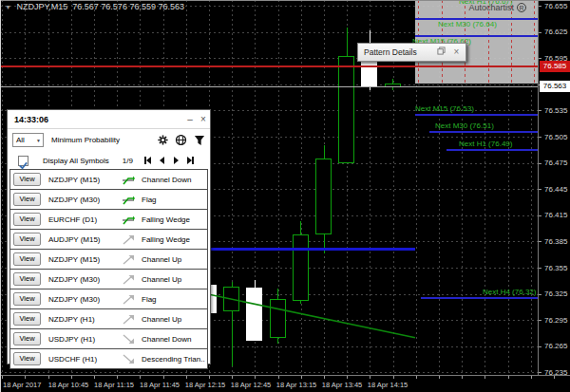  I want to click on row-pattern-name: Flag, so click(149, 199).